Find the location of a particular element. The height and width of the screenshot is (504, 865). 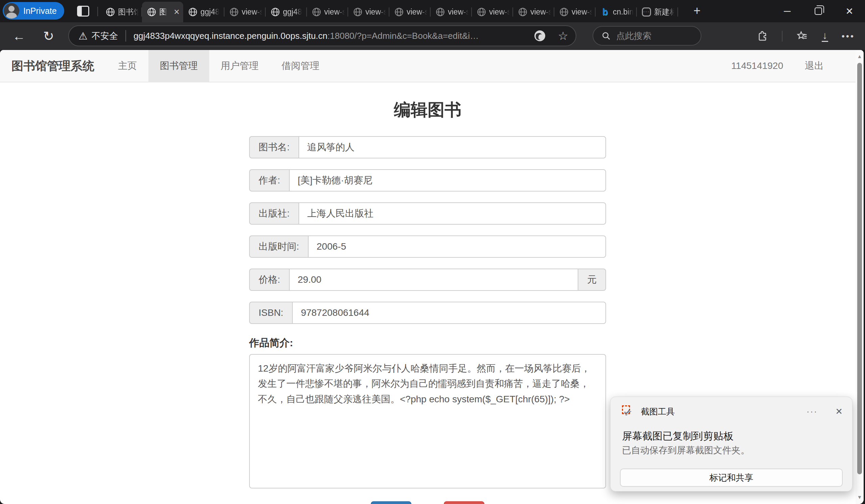

publish-date-input is located at coordinates (457, 246).